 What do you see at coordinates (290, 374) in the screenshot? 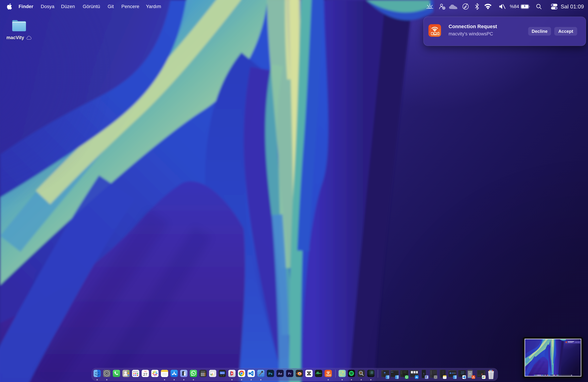
I see `svg-text: Pr` at bounding box center [290, 374].